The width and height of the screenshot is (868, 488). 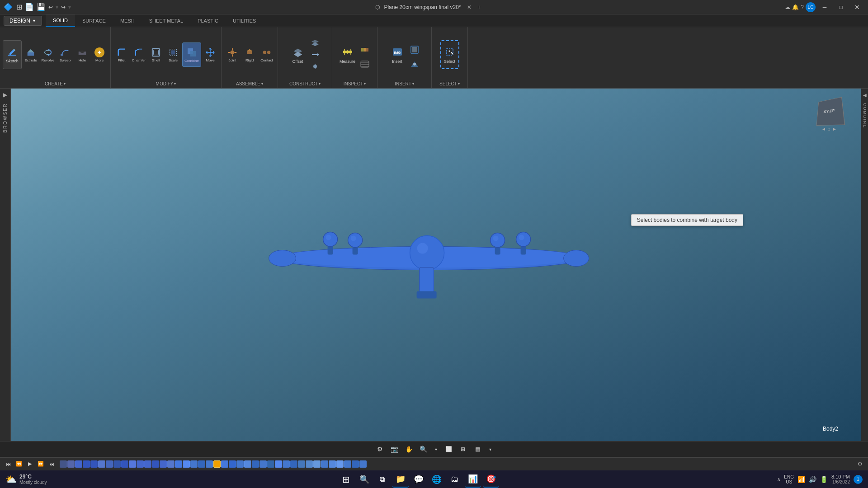 What do you see at coordinates (841, 7) in the screenshot?
I see `maximize-button: □` at bounding box center [841, 7].